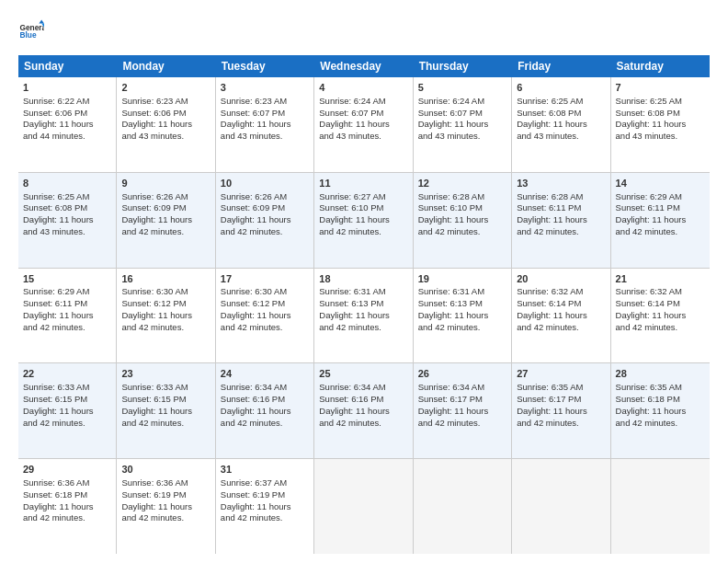 This screenshot has width=728, height=563. I want to click on day-info-line: Sunrise: 6:27 AM, so click(352, 197).